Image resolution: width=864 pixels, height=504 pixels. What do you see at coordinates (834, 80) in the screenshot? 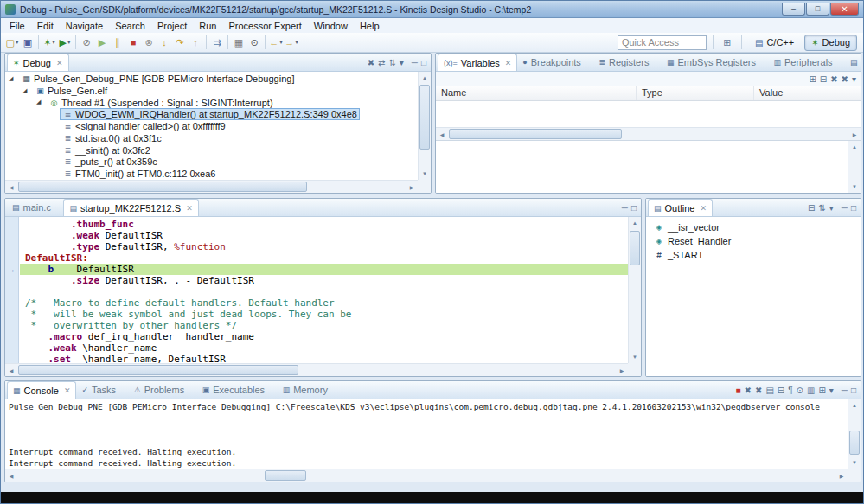
I see `remove-selected-icon: ✖` at bounding box center [834, 80].